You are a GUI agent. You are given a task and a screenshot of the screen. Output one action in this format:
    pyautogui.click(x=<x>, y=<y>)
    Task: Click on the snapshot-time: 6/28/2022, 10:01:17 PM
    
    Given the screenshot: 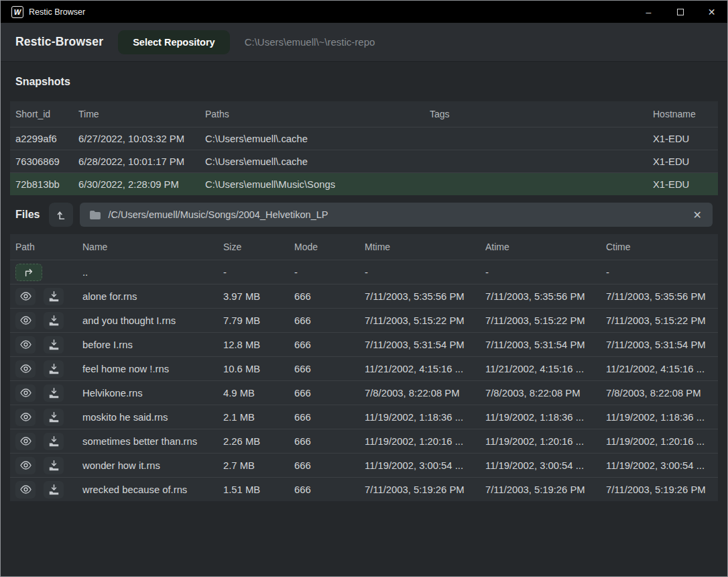 What is the action you would take?
    pyautogui.click(x=142, y=162)
    